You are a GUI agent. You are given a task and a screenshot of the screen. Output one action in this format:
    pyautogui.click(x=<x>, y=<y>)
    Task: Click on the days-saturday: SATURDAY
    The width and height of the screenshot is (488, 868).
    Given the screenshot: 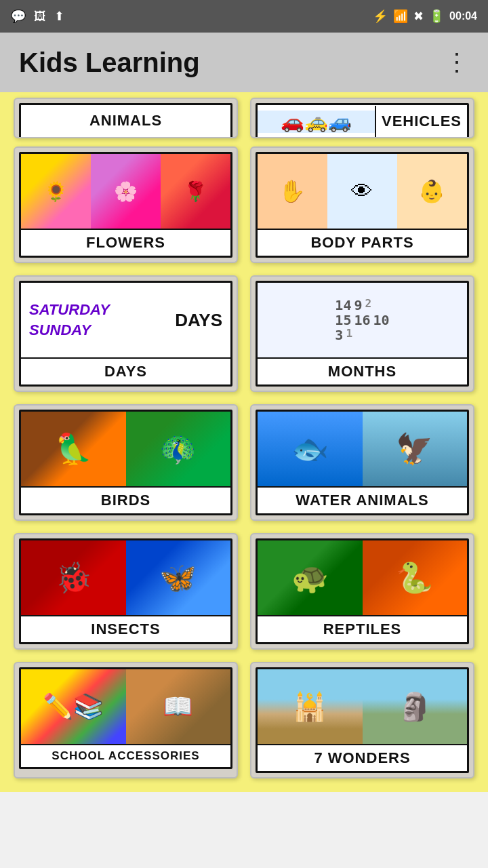 What is the action you would take?
    pyautogui.click(x=69, y=310)
    